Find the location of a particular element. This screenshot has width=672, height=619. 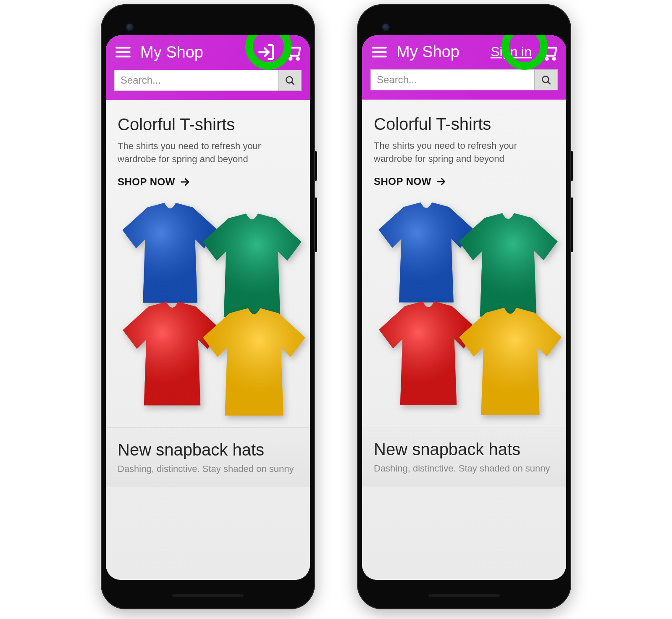

app-header: My Shop is located at coordinates (208, 68).